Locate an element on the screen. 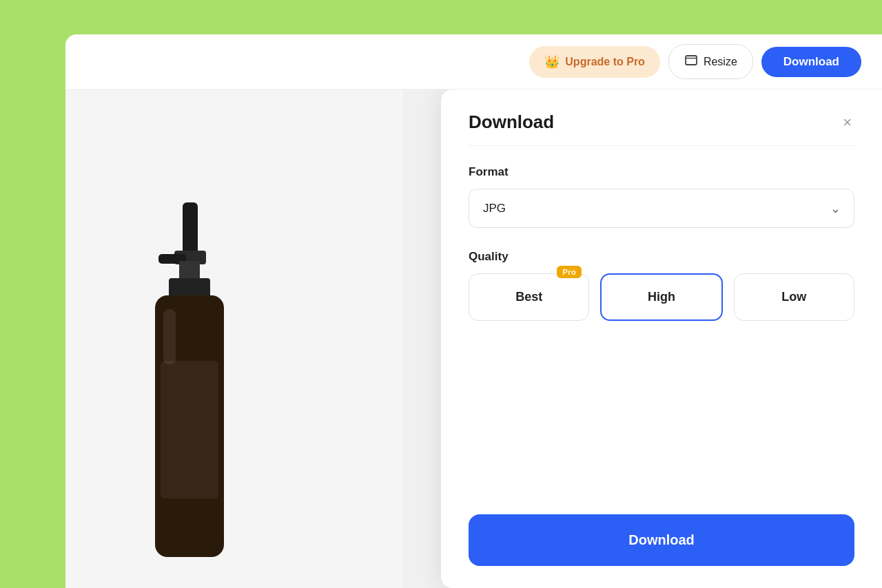  format-section: Format JPG PNG WEBP SVG ⌄ is located at coordinates (662, 197).